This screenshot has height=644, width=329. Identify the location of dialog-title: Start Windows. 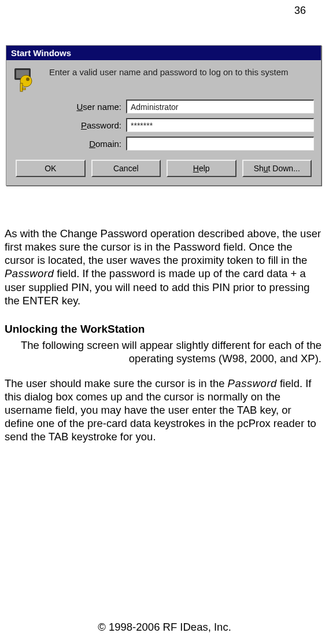
(41, 53).